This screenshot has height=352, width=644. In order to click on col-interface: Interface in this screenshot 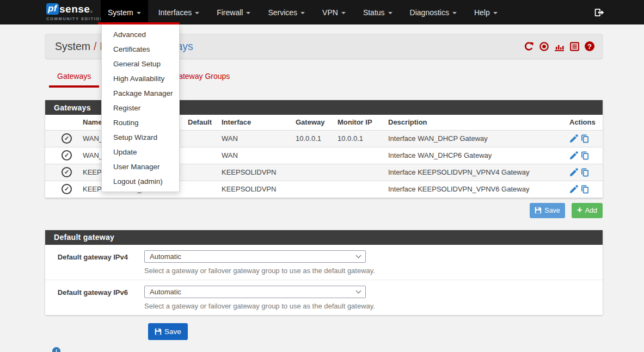, I will do `click(255, 122)`.